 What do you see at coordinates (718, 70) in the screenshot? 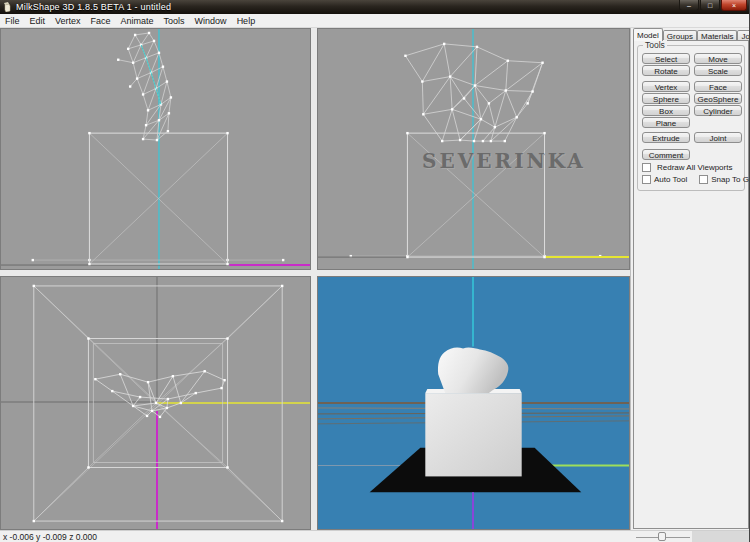
I see `scale-button: Scale` at bounding box center [718, 70].